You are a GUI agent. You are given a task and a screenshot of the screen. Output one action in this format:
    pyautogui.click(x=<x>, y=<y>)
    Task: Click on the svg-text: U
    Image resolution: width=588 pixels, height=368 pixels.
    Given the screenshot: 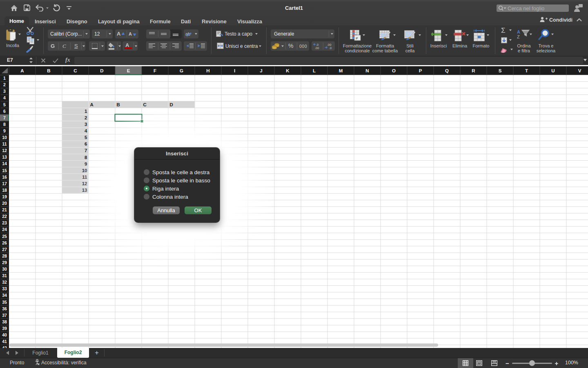 What is the action you would take?
    pyautogui.click(x=553, y=71)
    